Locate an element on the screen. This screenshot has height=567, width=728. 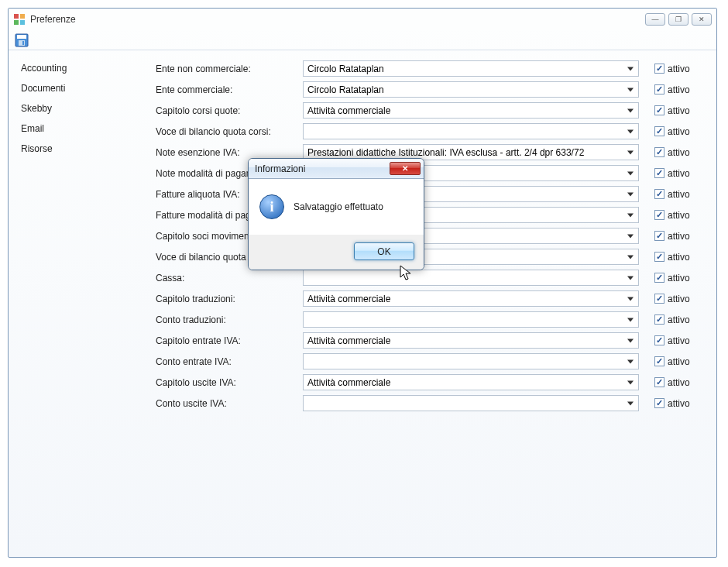
dialog-message: Salvataggio effettuato is located at coordinates (338, 207).